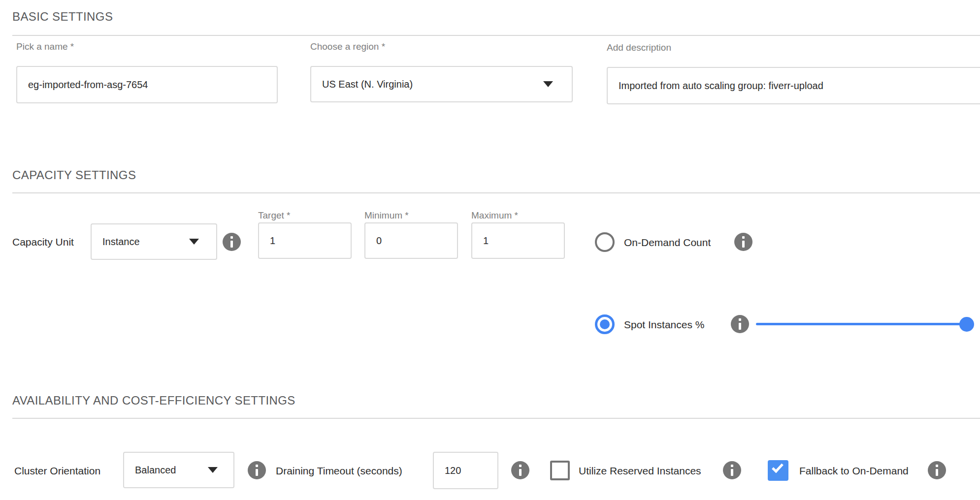  I want to click on target-label: Target *, so click(274, 216).